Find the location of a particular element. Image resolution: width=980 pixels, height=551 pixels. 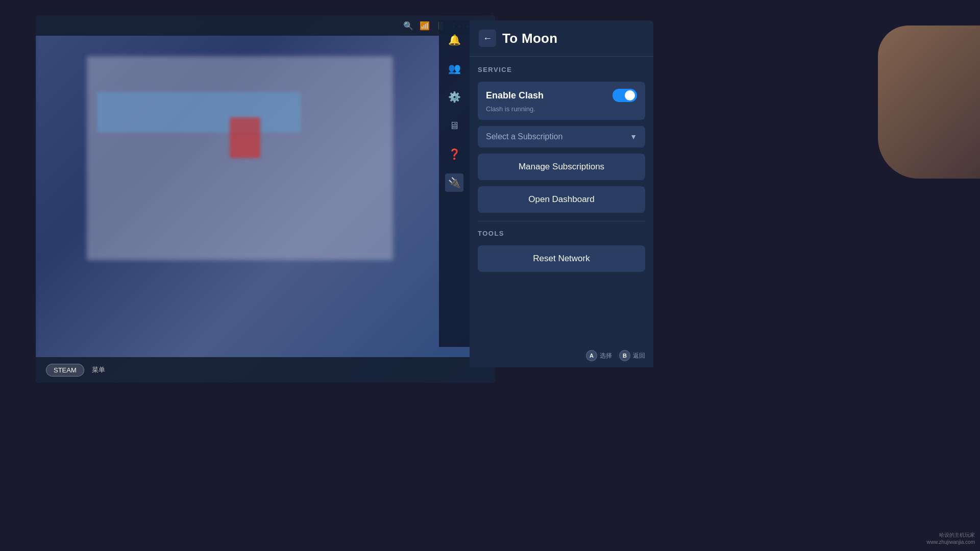

back-arrow-icon: ← is located at coordinates (487, 39).